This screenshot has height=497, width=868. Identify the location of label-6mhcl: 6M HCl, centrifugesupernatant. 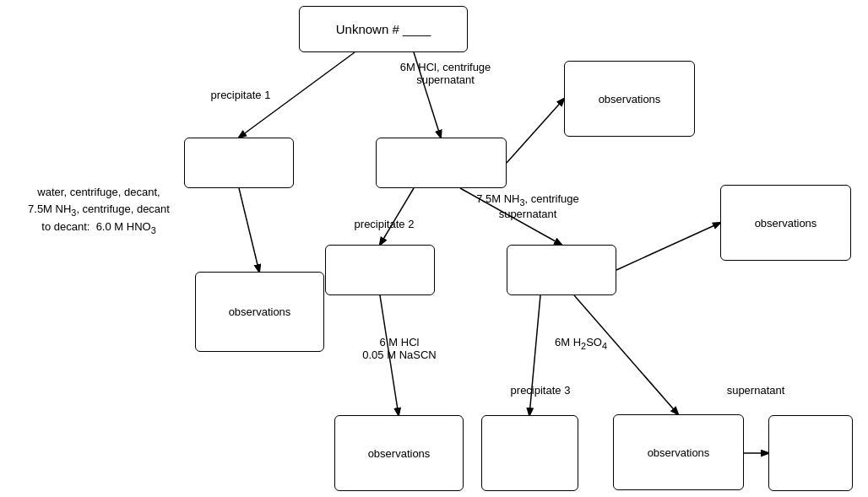
(446, 73).